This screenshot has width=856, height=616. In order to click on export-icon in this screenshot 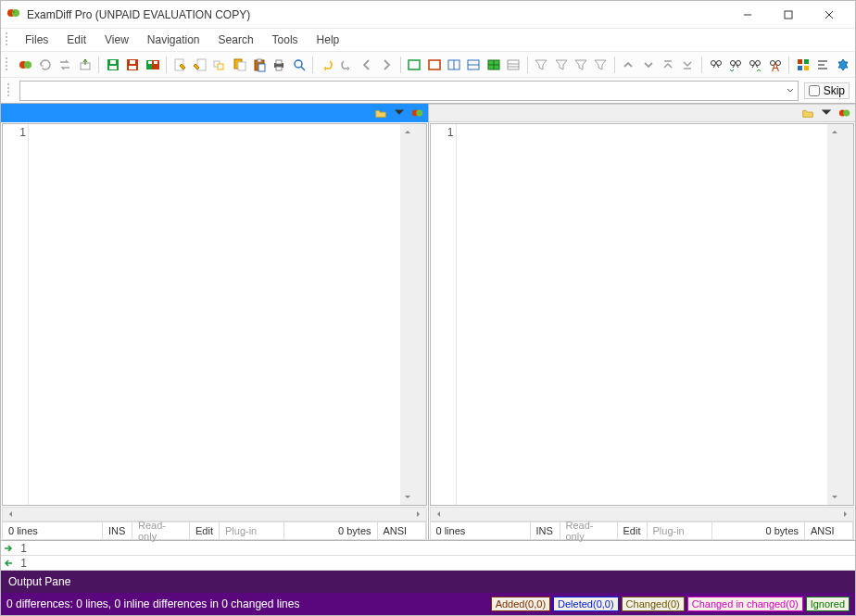, I will do `click(85, 65)`.